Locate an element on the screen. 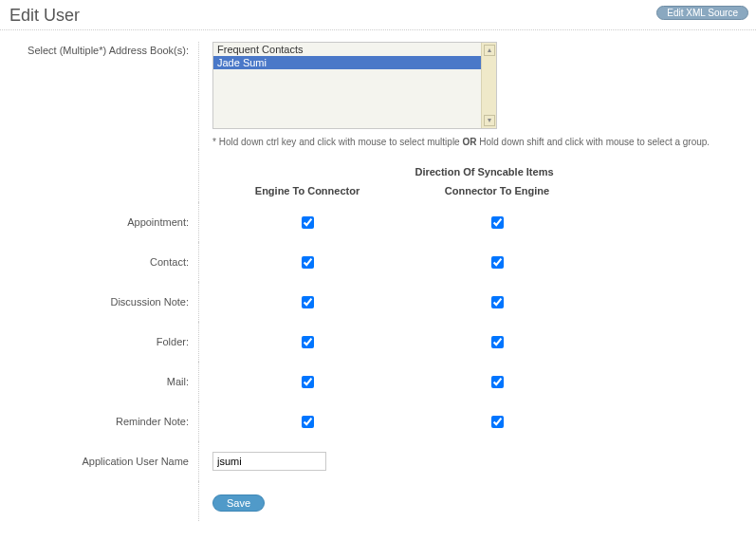 This screenshot has width=756, height=541. address-book-option: Jade Sumi is located at coordinates (347, 63).